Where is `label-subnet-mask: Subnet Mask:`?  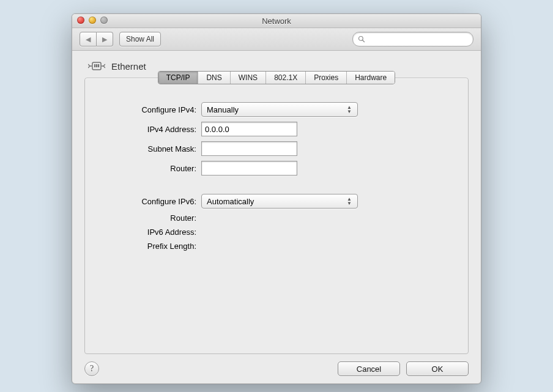 label-subnet-mask: Subnet Mask: is located at coordinates (149, 149).